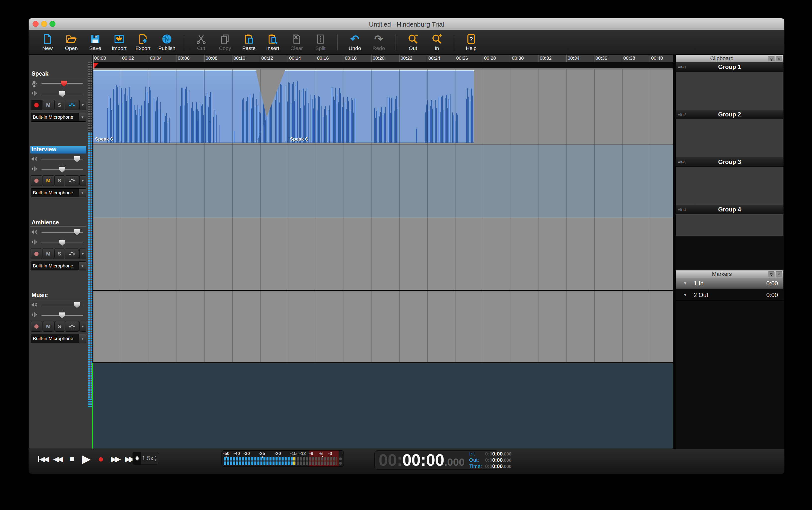  I want to click on clipboard-group-bar: Alt+1Group 1, so click(729, 67).